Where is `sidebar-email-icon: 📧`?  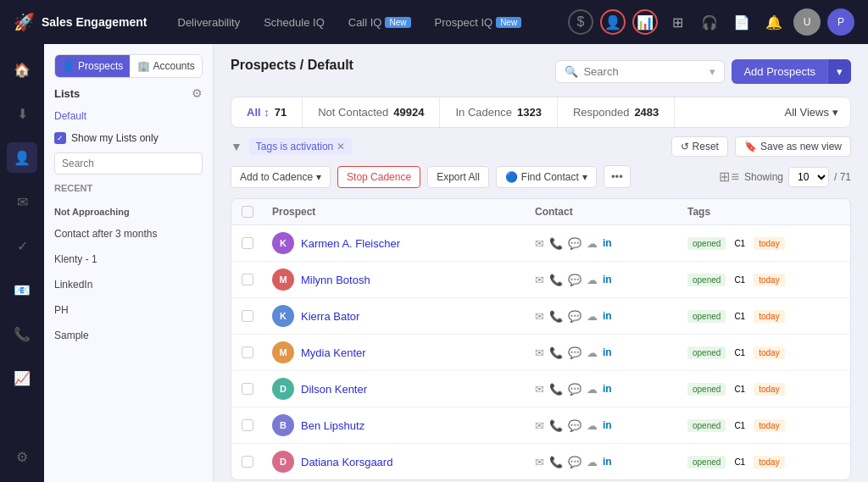 sidebar-email-icon: 📧 is located at coordinates (22, 290).